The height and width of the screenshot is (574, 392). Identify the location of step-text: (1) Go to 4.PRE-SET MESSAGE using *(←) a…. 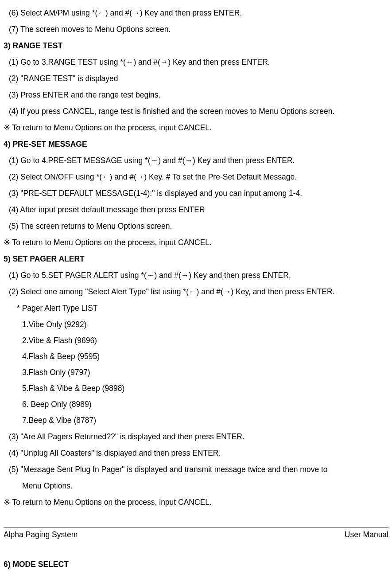
(196, 160).